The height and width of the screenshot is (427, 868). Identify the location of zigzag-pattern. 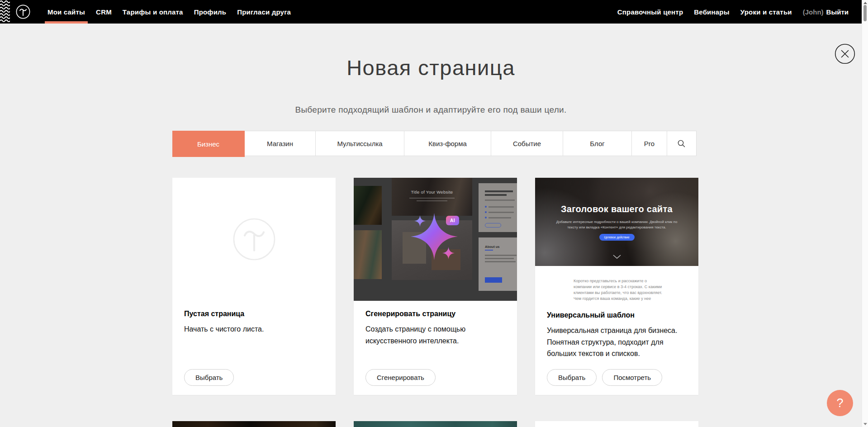
(5, 12).